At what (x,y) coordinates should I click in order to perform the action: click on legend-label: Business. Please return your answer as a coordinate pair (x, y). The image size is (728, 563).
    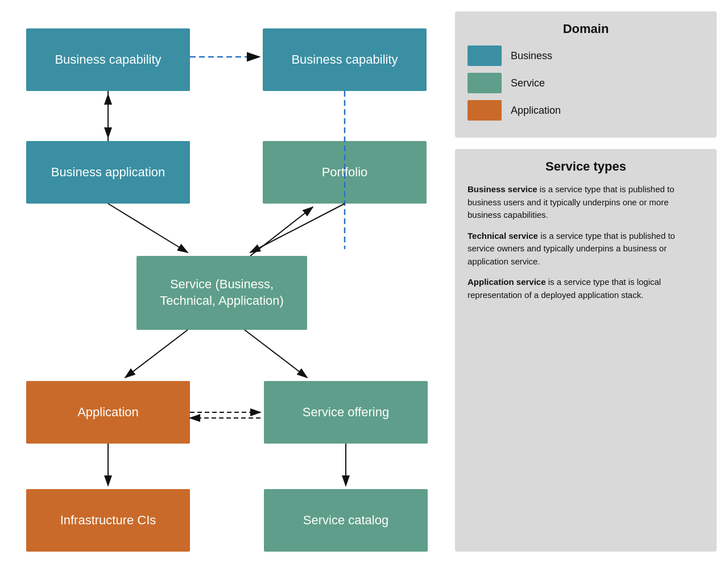
    Looking at the image, I should click on (531, 56).